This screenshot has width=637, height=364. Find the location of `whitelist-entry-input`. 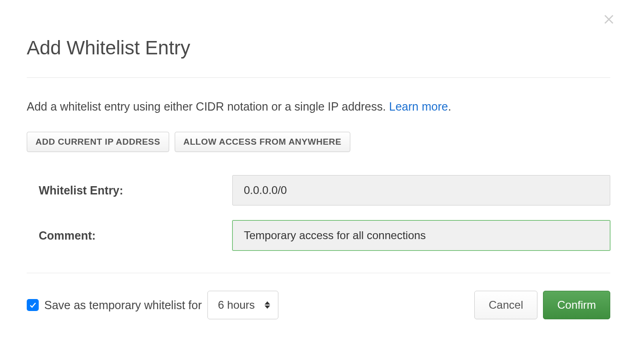

whitelist-entry-input is located at coordinates (421, 190).